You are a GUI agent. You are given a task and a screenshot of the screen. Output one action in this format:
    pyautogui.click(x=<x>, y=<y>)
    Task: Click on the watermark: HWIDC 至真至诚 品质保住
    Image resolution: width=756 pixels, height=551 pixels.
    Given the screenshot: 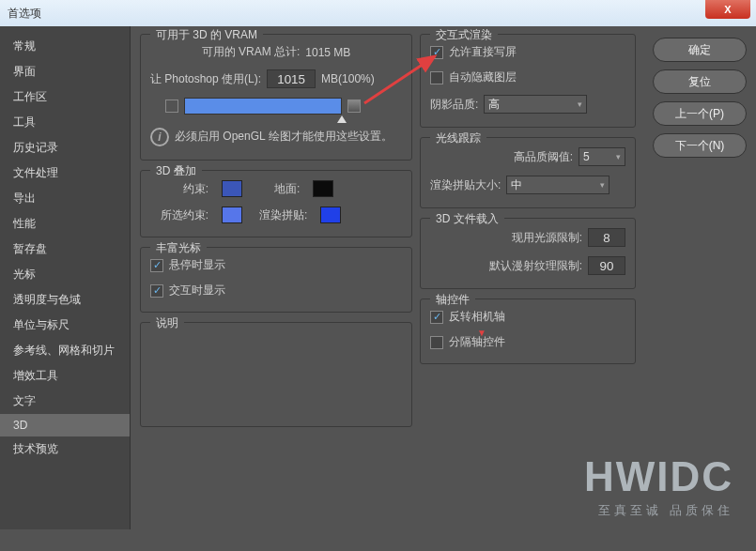 What is the action you would take?
    pyautogui.click(x=659, y=486)
    